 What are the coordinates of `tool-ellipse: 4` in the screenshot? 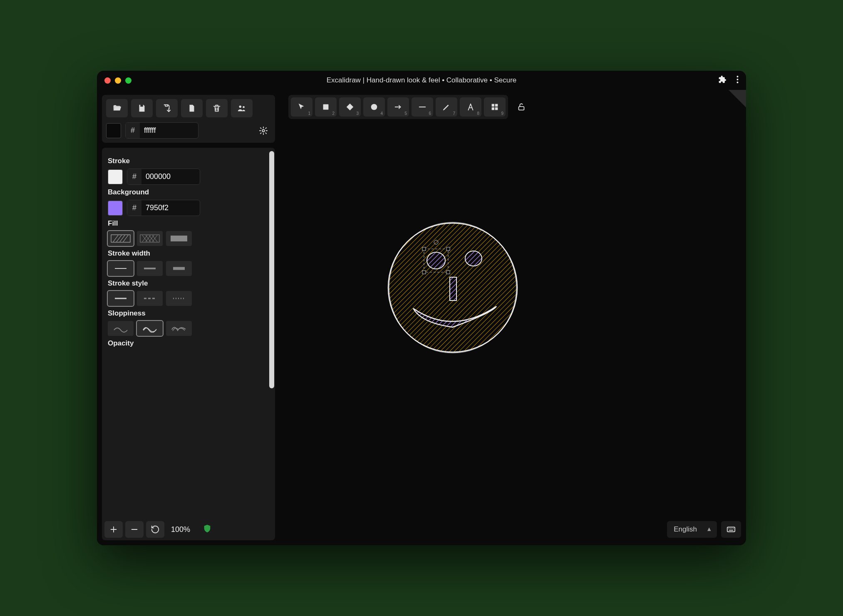 It's located at (374, 107).